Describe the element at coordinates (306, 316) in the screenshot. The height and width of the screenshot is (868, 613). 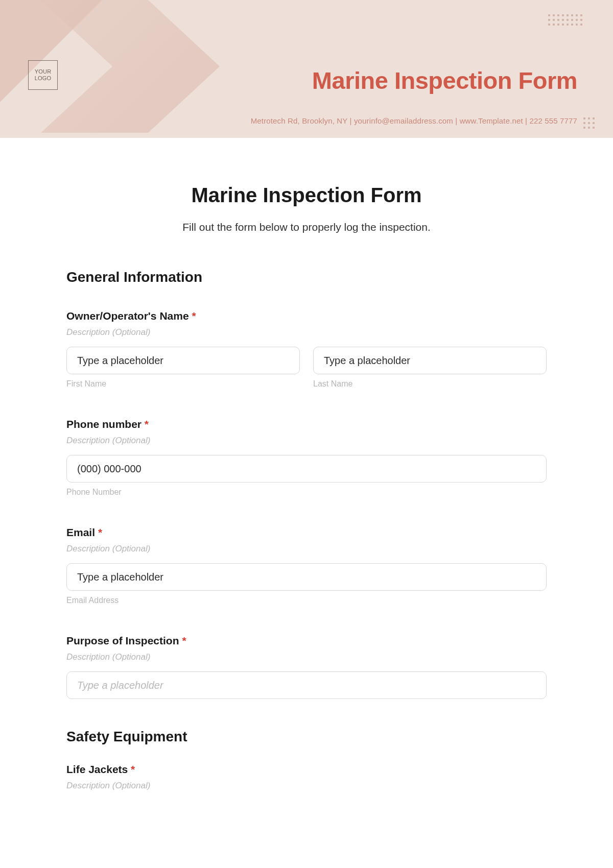
I see `owner-label: Owner/Operator's Name *` at that location.